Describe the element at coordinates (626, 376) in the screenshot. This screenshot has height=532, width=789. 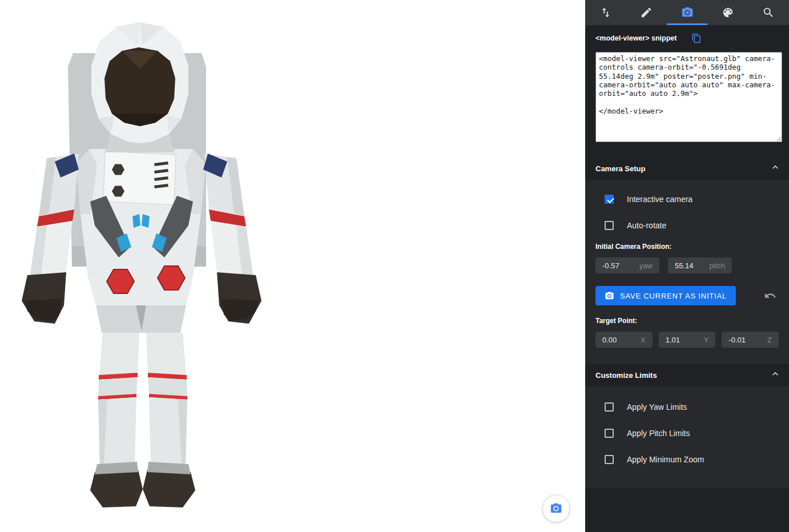
I see `customize-limits-title: Customize Limits` at that location.